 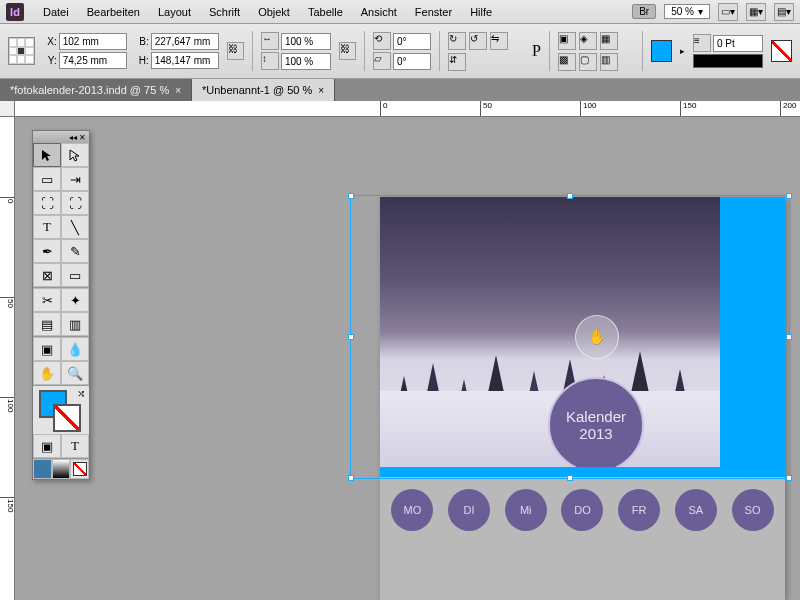 I want to click on tools-panel: ◂◂ ✕ ▭ ⇥ ⛶ ⛶ T ╲ ✒ ✎ ⊠ ▭ ✂ ✦ ▤ ▥ ▣ 💧 ✋ 🔍…, so click(x=61, y=305).